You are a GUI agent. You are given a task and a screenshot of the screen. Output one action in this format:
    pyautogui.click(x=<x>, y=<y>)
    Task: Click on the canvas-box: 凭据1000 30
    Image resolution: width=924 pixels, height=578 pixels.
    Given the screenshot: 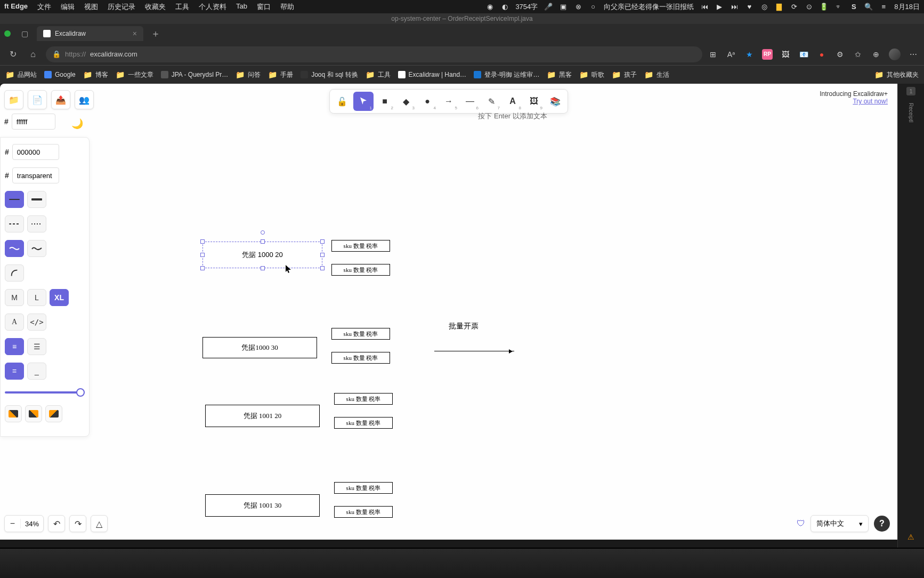 What is the action you would take?
    pyautogui.click(x=260, y=348)
    